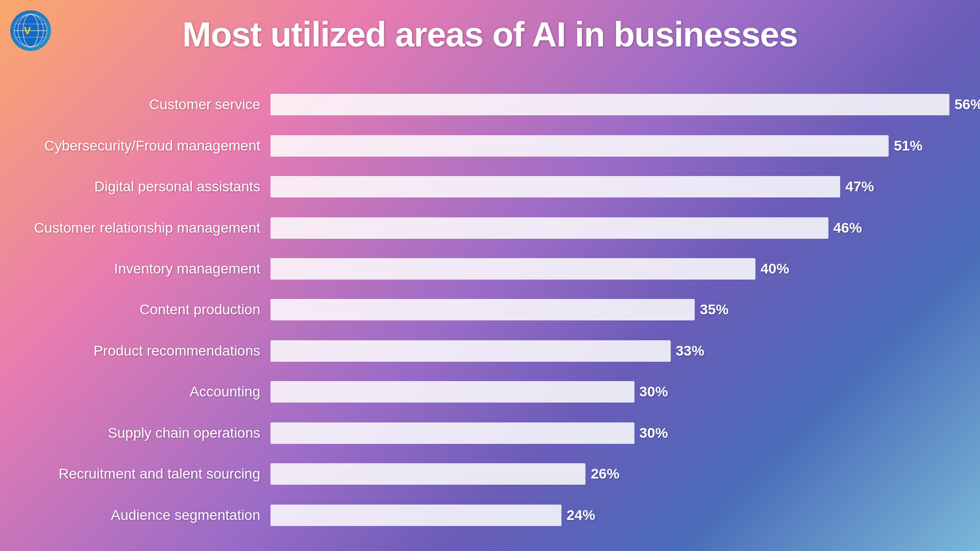 The height and width of the screenshot is (551, 980). What do you see at coordinates (848, 228) in the screenshot?
I see `bar-value: 46%` at bounding box center [848, 228].